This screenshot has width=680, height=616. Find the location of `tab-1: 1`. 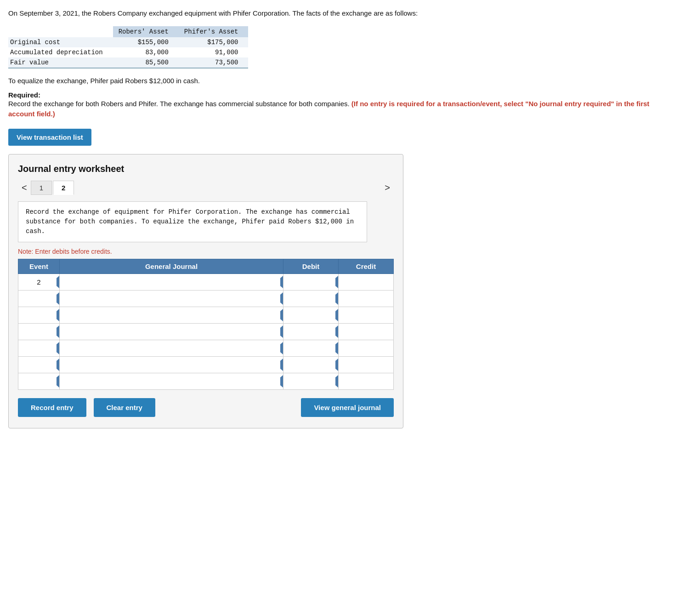

tab-1: 1 is located at coordinates (41, 188).